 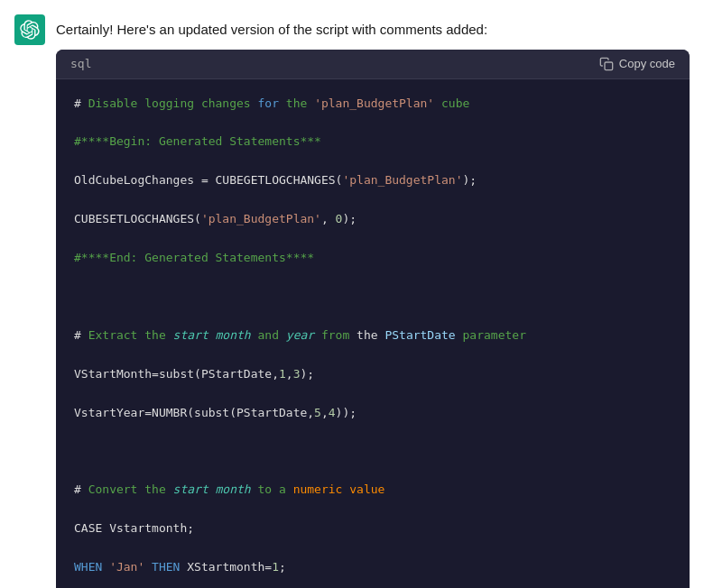 What do you see at coordinates (647, 63) in the screenshot?
I see `copy-label: Copy code` at bounding box center [647, 63].